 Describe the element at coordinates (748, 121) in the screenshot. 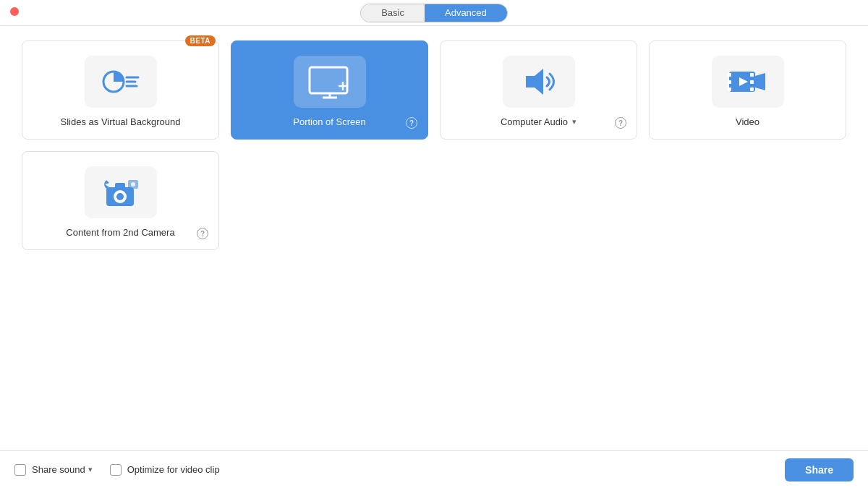

I see `video-card-label: Video` at that location.